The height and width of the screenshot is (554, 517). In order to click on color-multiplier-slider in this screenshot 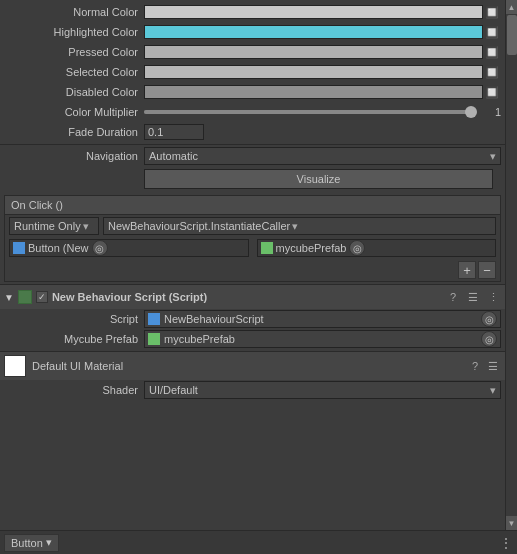, I will do `click(308, 112)`.